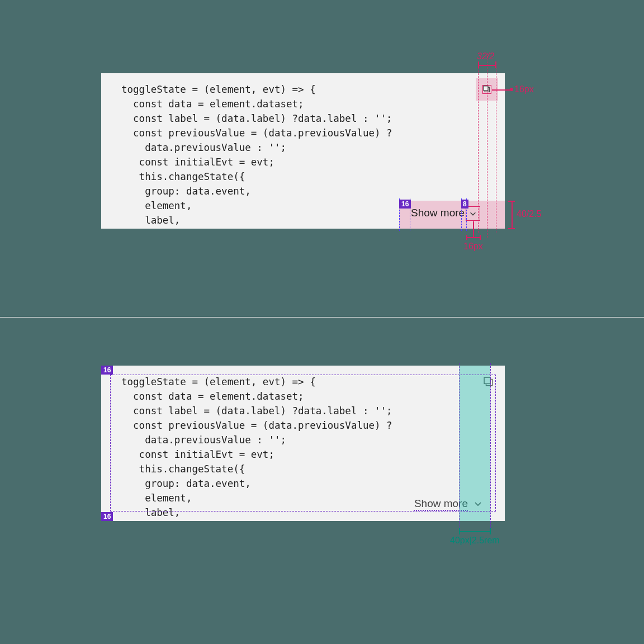 The image size is (644, 644). I want to click on section-divider, so click(322, 318).